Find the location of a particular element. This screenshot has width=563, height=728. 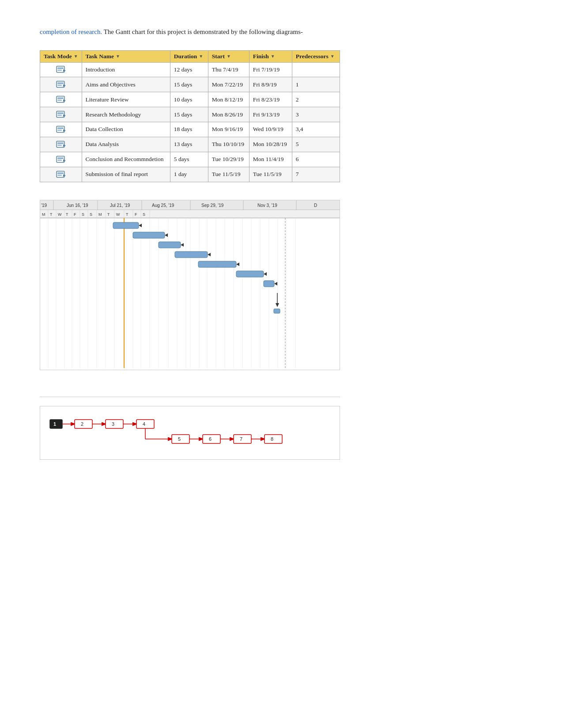

predecessors-cell: 5 is located at coordinates (316, 144).